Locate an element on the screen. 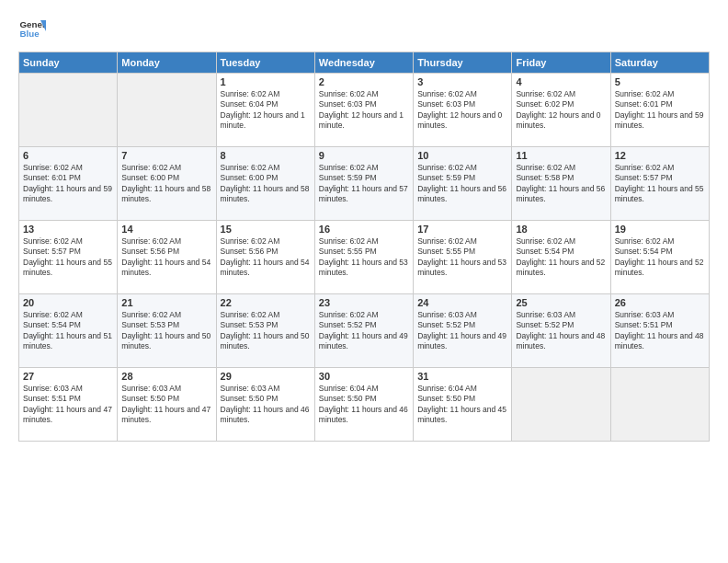  calendar-cell: 31Sunrise: 6:04 AM Sunset: 5:50 PM Dayli… is located at coordinates (463, 405).